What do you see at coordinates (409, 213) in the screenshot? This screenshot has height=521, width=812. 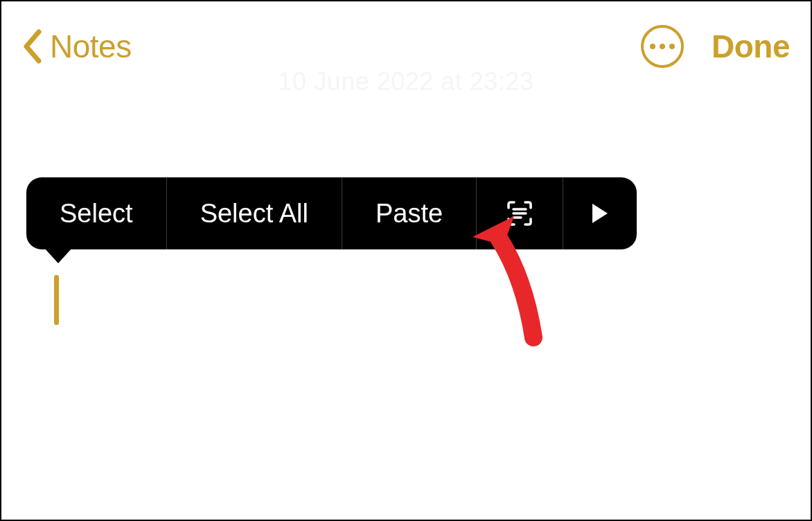 I see `paste-menu-item: Paste` at bounding box center [409, 213].